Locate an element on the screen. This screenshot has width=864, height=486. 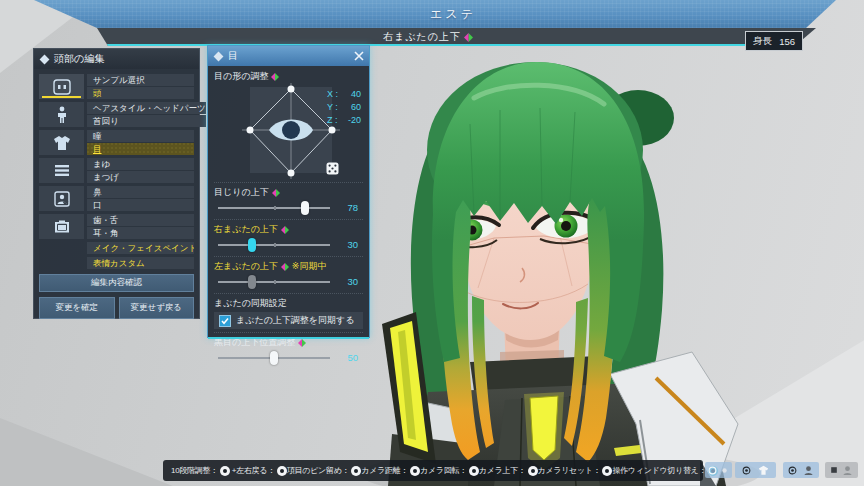
hint-camera-reset: カメラリセット： is located at coordinates (576, 470).